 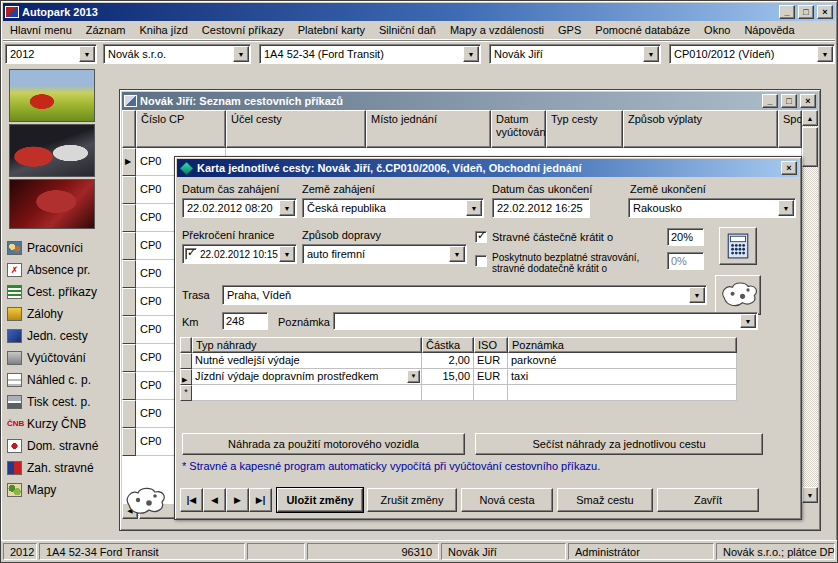 What do you see at coordinates (686, 261) in the screenshot?
I see `free-meals-percent-field: 0%` at bounding box center [686, 261].